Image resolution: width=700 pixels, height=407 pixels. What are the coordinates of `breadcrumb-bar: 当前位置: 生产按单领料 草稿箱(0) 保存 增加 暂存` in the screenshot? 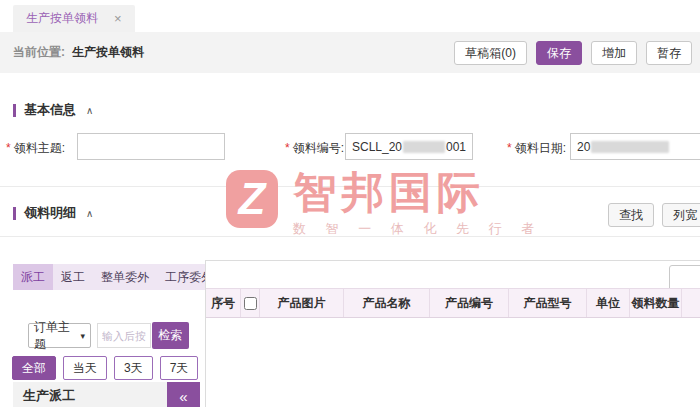 It's located at (350, 52).